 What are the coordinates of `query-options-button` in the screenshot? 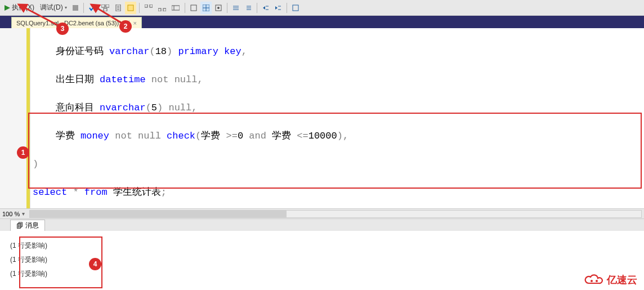 It's located at (118, 8).